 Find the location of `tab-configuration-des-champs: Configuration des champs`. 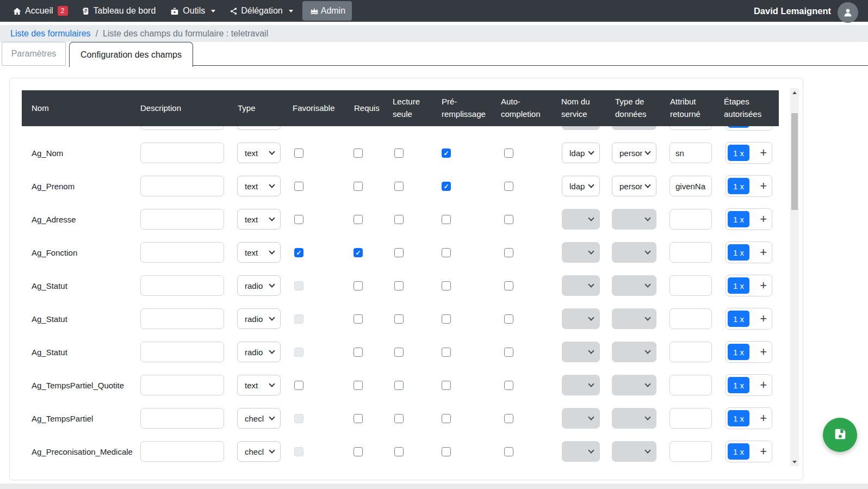

tab-configuration-des-champs: Configuration des champs is located at coordinates (131, 54).